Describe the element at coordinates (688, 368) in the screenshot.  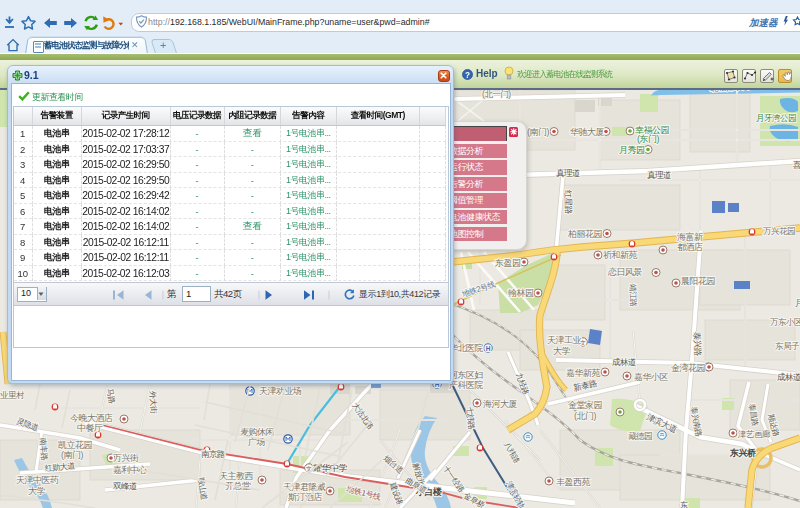
I see `svg-text: 金湾花园` at that location.